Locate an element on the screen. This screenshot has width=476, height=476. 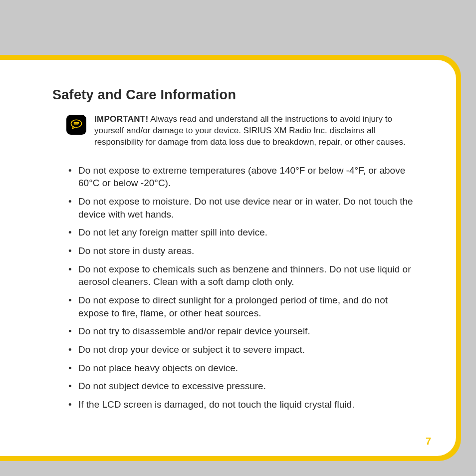
list-item: Do not expose to moisture. Do not use de… is located at coordinates (242, 208).